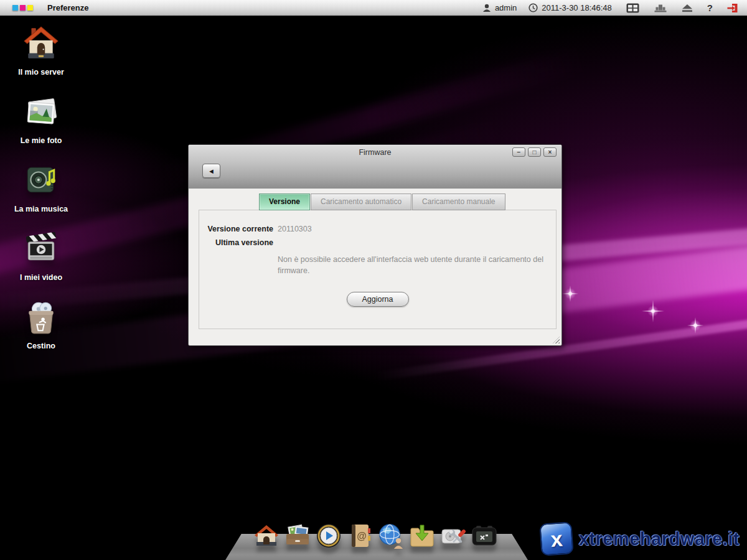 The image size is (747, 560). Describe the element at coordinates (375, 152) in the screenshot. I see `window-title: Firmware` at that location.